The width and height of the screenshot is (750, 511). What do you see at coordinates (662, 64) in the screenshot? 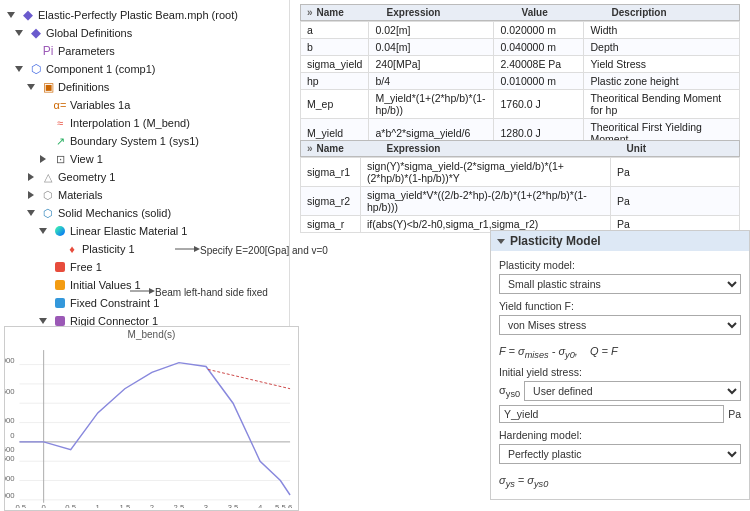
I see `params-cell: Yield Stress` at bounding box center [662, 64].